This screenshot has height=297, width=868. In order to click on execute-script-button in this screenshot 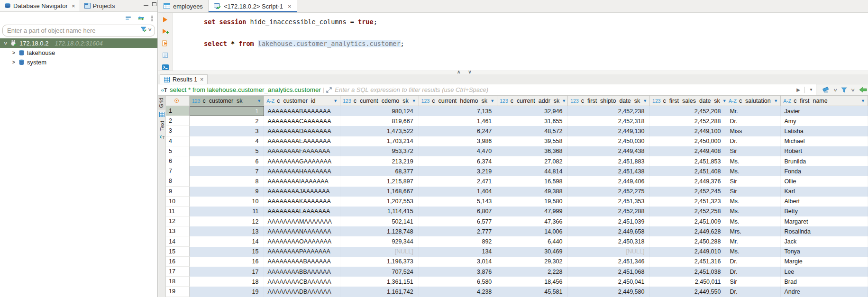, I will do `click(165, 44)`.